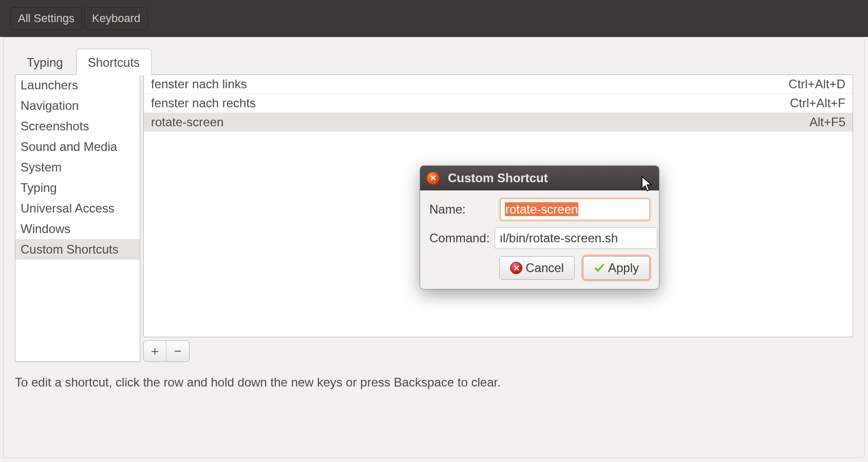 Image resolution: width=868 pixels, height=462 pixels. What do you see at coordinates (78, 229) in the screenshot?
I see `sidebar-item-windows: Windows` at bounding box center [78, 229].